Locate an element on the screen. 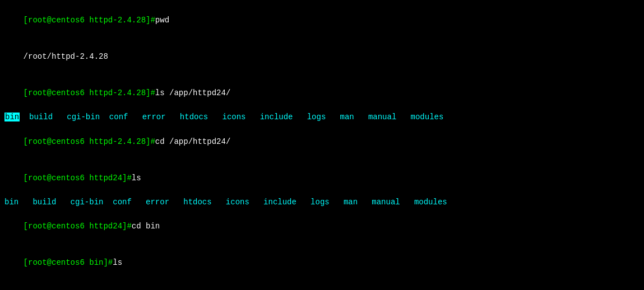  prompt-6: [root@centos6 httpd24]# is located at coordinates (77, 178).